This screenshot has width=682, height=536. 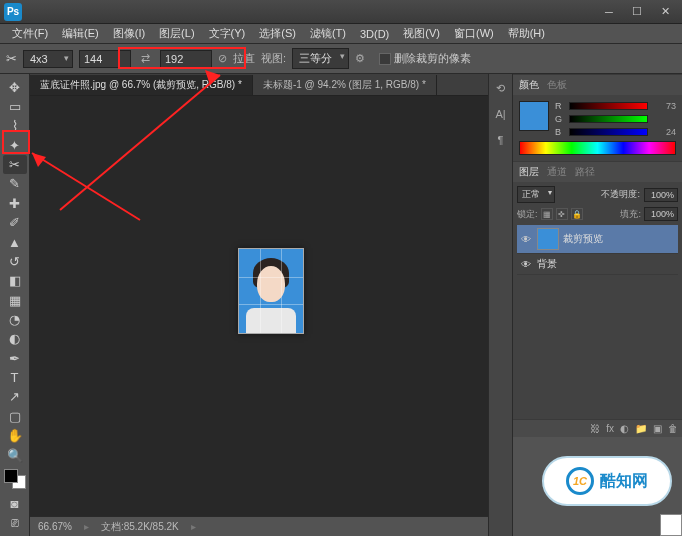 I want to click on healing-tool: ✚, so click(x=15, y=203).